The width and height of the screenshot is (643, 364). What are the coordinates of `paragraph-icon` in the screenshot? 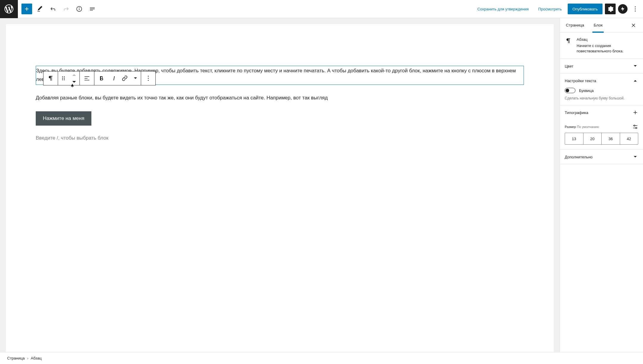 It's located at (568, 46).